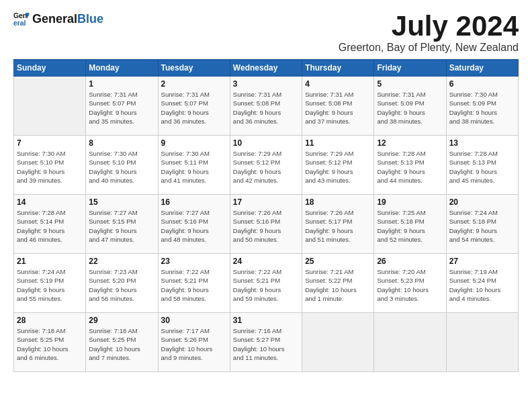  Describe the element at coordinates (20, 16) in the screenshot. I see `svg-text: Gen` at that location.